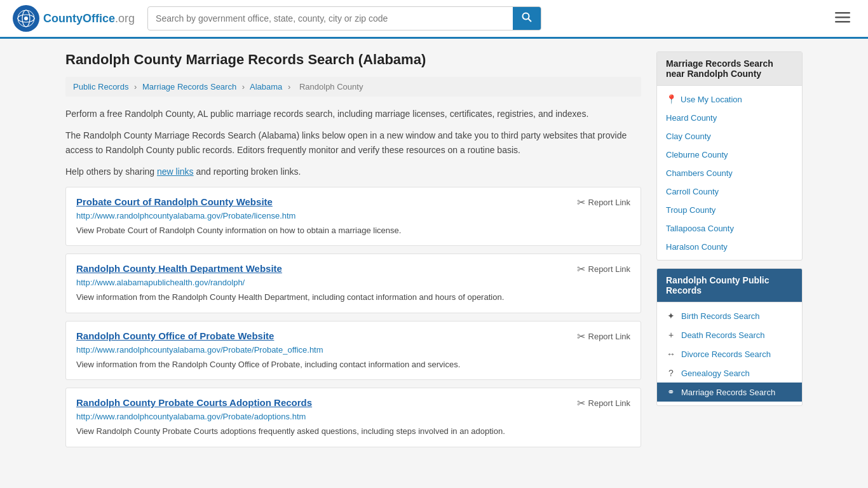 The image size is (868, 488). Describe the element at coordinates (671, 316) in the screenshot. I see `birth-icon: ✦` at that location.